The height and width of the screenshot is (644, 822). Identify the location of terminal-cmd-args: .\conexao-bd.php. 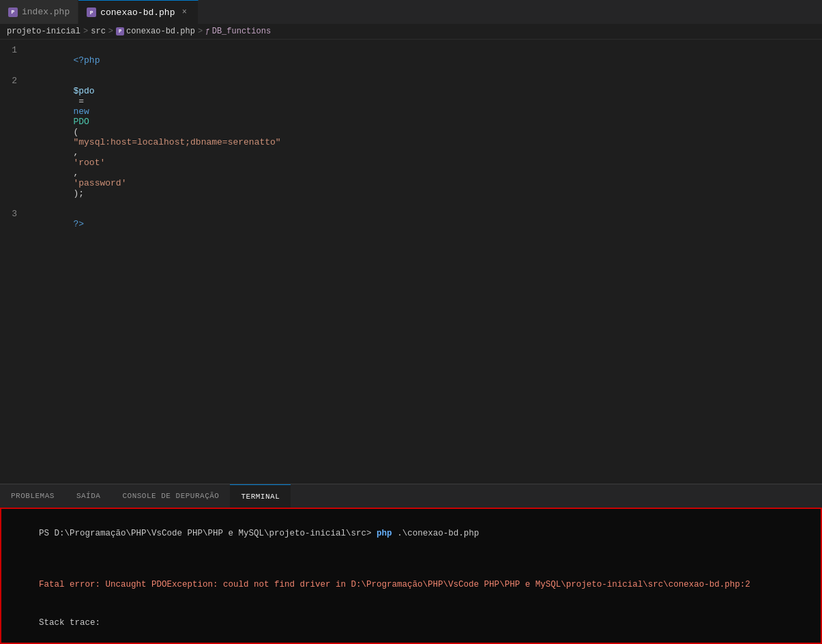
(436, 533).